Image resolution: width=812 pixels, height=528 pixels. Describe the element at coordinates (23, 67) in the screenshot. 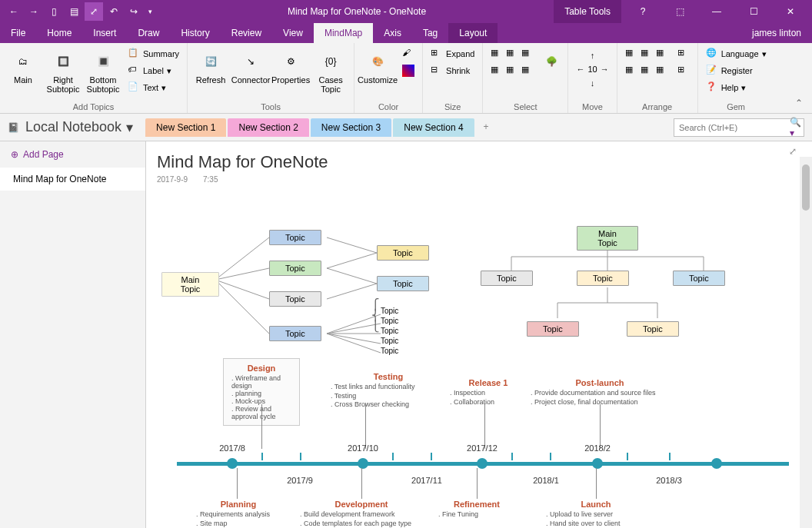

I see `main-topic-button: 🗂Main` at that location.